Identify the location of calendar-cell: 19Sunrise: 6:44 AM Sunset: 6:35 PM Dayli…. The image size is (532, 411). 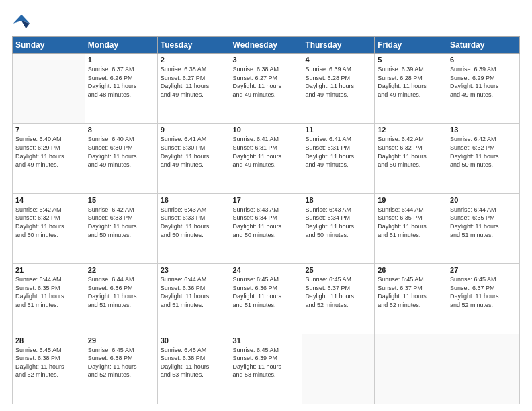
(411, 228).